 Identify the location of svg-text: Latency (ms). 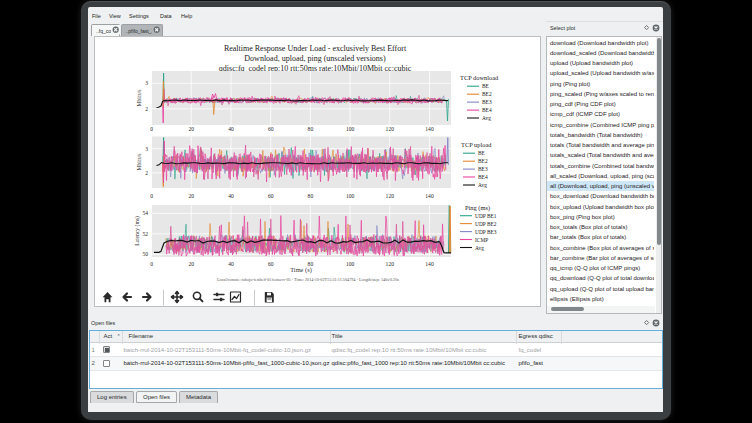
(138, 231).